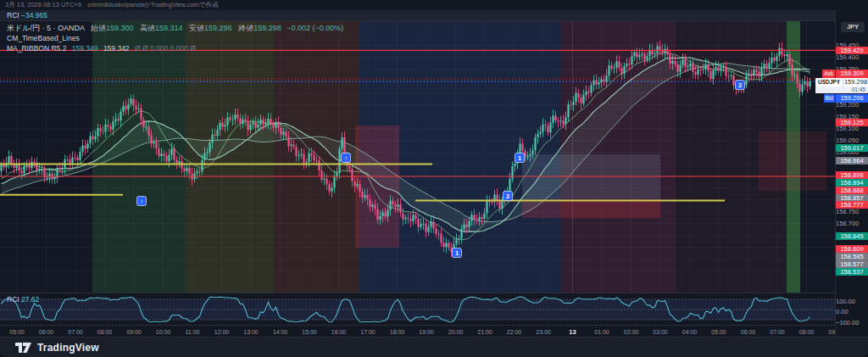 This screenshot has height=357, width=868. I want to click on low-value: 159.296, so click(219, 28).